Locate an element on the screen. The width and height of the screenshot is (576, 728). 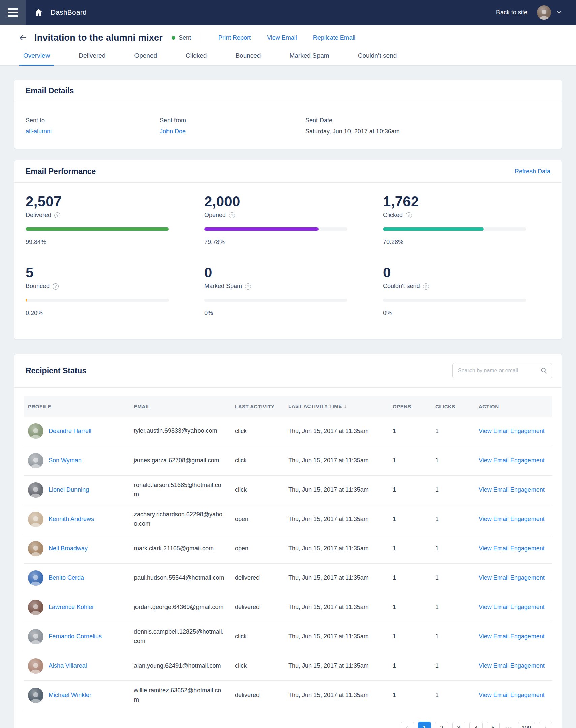
column-header-email: Email is located at coordinates (180, 406).